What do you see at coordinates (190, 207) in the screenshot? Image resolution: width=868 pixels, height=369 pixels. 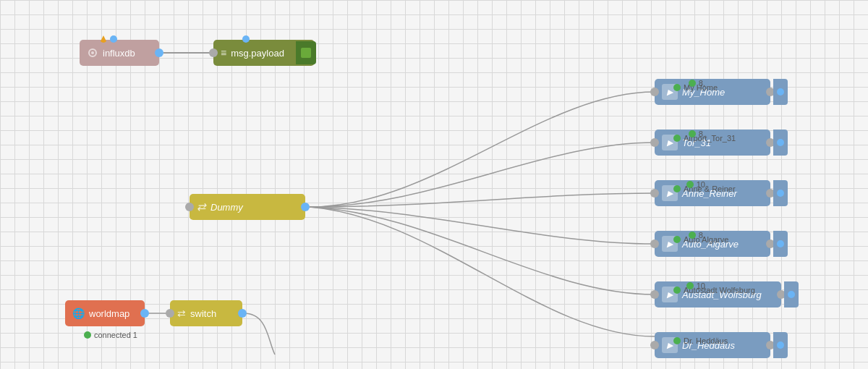 I see `dummy-port-in` at bounding box center [190, 207].